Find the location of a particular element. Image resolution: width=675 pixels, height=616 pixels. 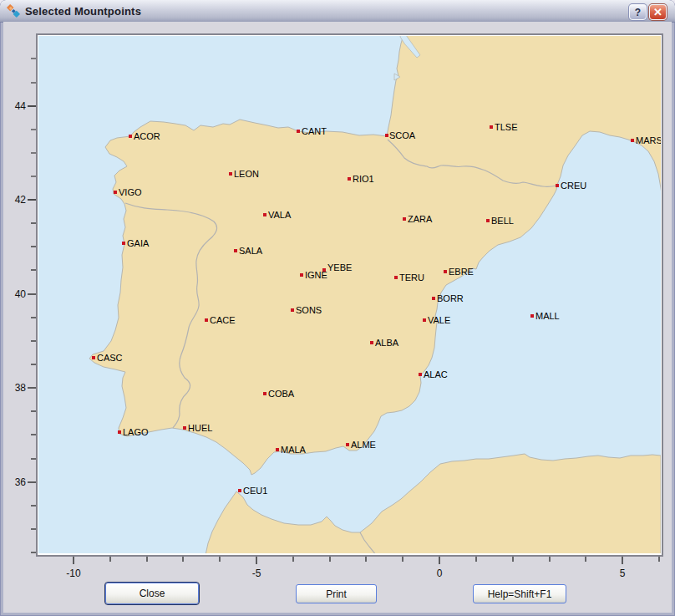

station-marker-mall is located at coordinates (532, 316).